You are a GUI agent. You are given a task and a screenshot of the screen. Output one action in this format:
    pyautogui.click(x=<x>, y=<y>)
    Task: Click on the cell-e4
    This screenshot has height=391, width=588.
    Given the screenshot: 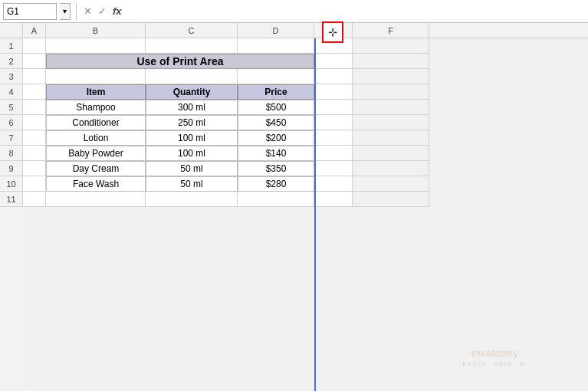 What is the action you would take?
    pyautogui.click(x=333, y=92)
    